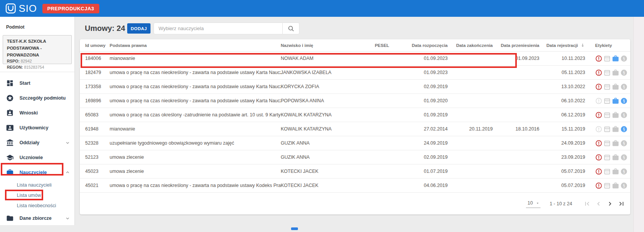 The width and height of the screenshot is (644, 232). Describe the element at coordinates (426, 115) in the screenshot. I see `cell-start: 01.09.2019` at that location.